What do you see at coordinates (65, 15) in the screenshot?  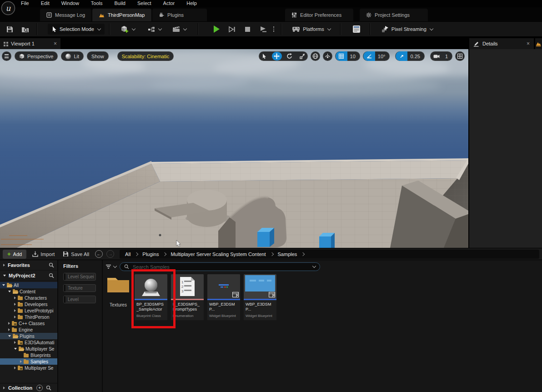 I see `tab-message-log: Message Log` at bounding box center [65, 15].